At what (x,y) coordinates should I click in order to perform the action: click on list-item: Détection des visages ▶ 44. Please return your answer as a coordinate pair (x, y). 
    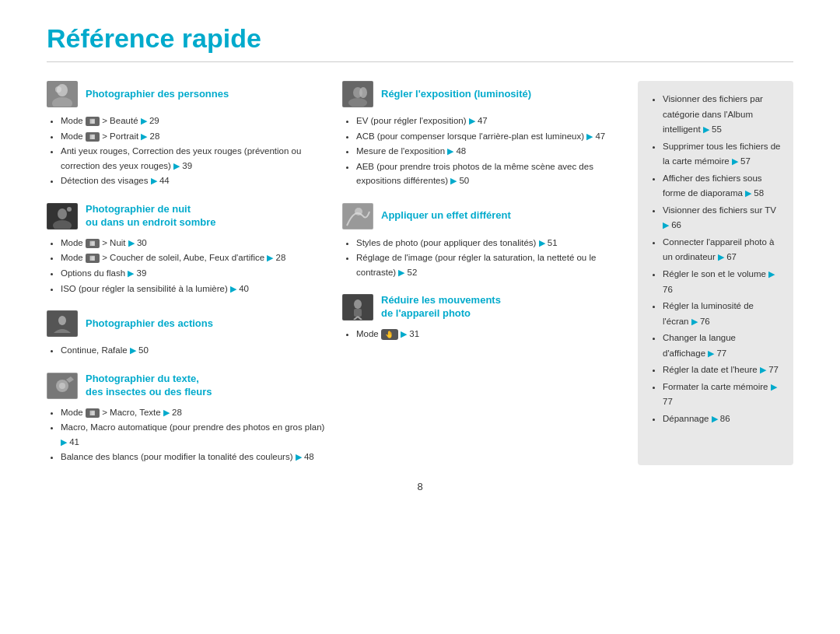
    Looking at the image, I should click on (194, 180).